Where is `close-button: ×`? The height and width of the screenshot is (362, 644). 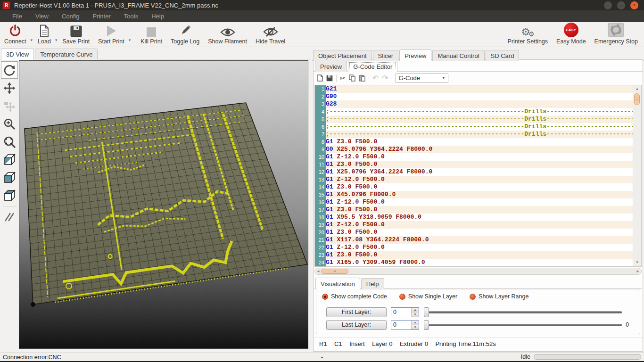
close-button: × is located at coordinates (635, 6).